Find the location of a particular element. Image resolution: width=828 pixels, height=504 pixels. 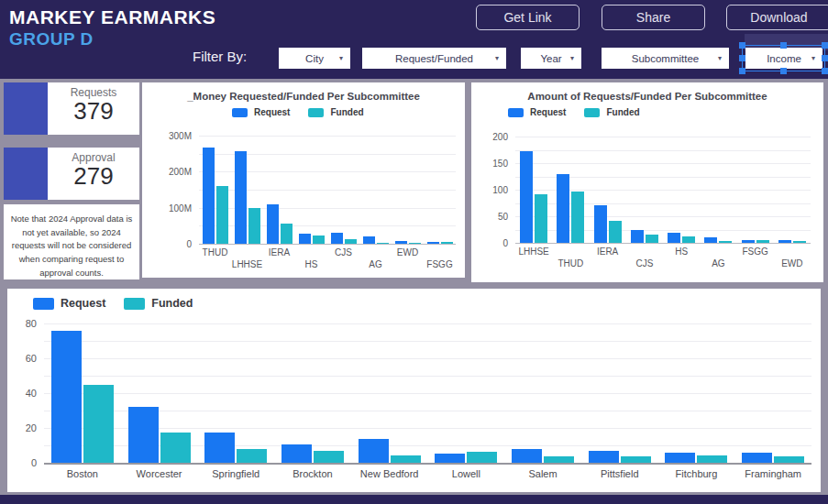

bar-group-iera: IERA is located at coordinates (608, 190).